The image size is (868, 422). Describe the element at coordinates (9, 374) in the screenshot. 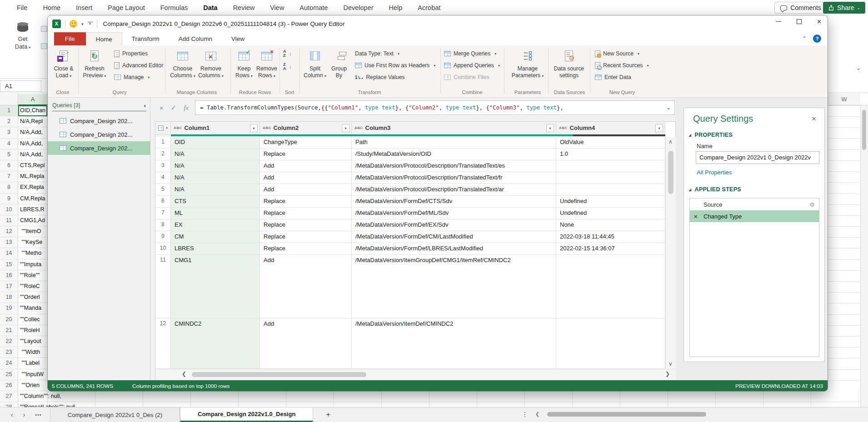

I see `row-number: 25` at that location.